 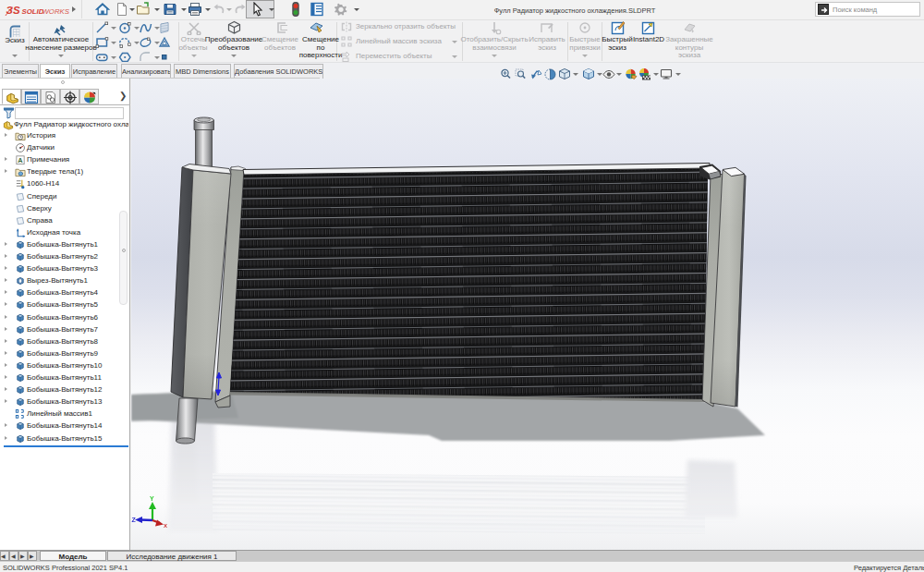 I want to click on svg-text: Y, so click(x=152, y=499).